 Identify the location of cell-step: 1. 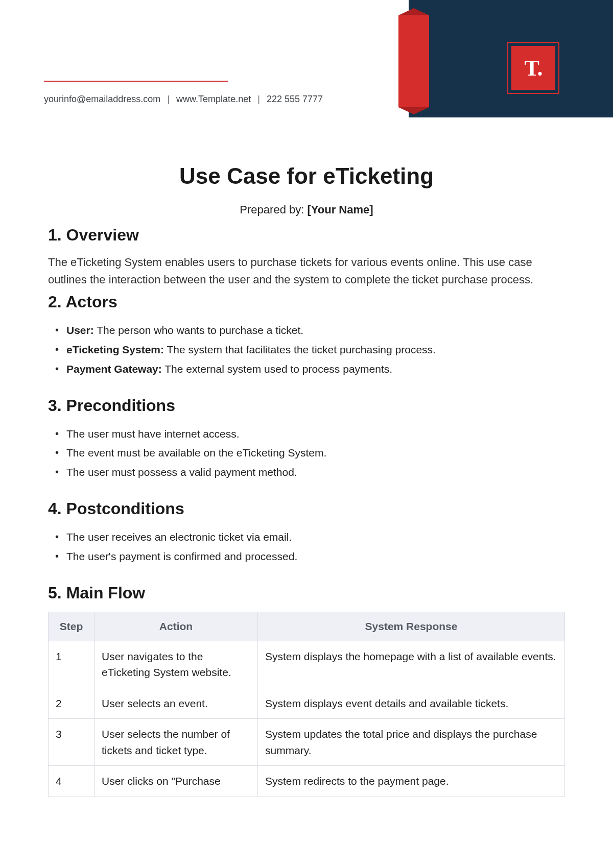
(72, 664).